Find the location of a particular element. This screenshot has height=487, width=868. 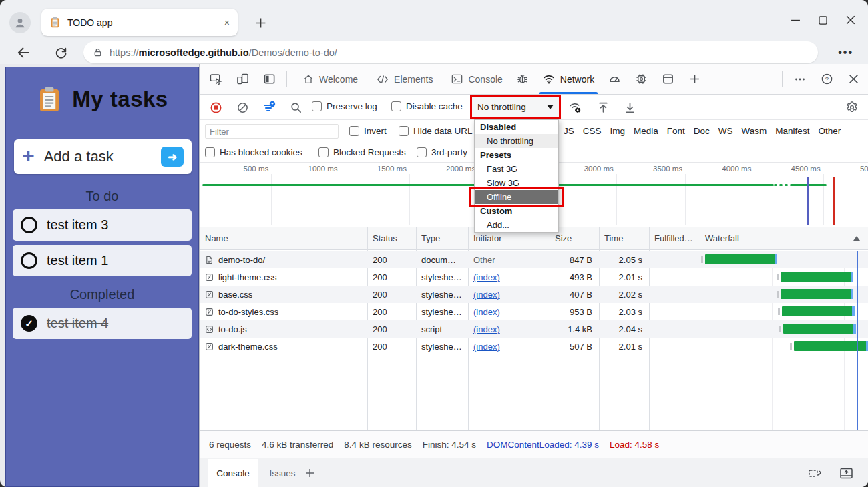

tab-elements: Elements is located at coordinates (405, 79).